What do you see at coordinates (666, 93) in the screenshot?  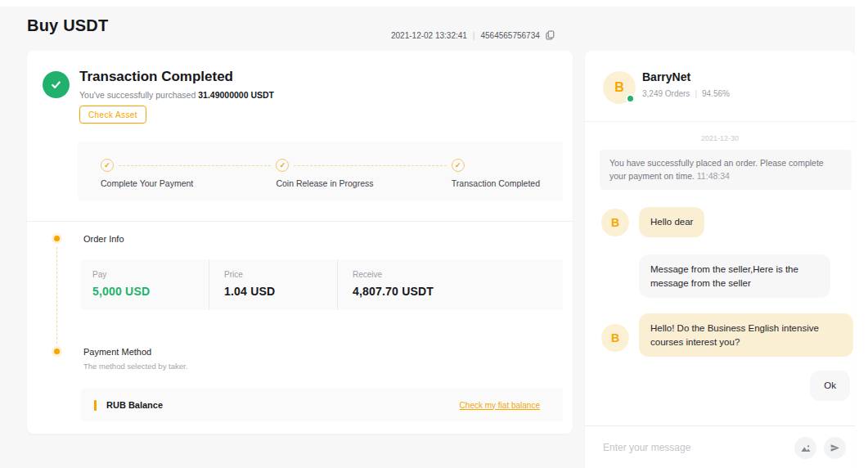 I see `seller-orders: 3,249 Orders` at bounding box center [666, 93].